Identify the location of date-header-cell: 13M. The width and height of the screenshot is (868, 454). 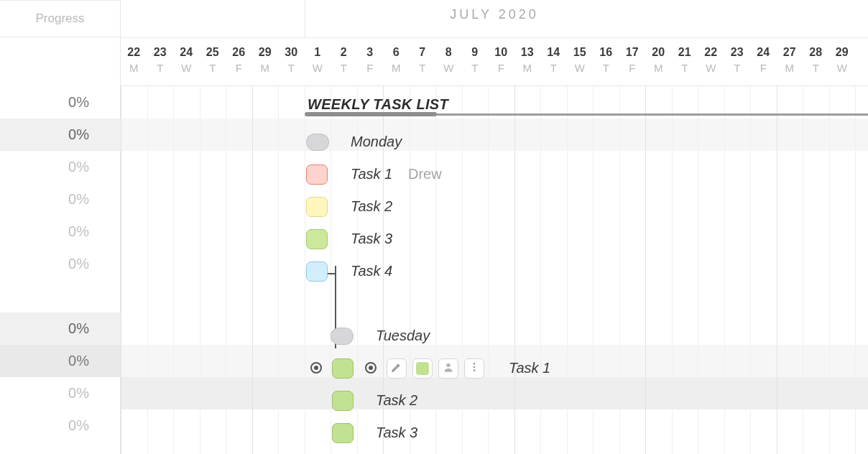
(527, 60).